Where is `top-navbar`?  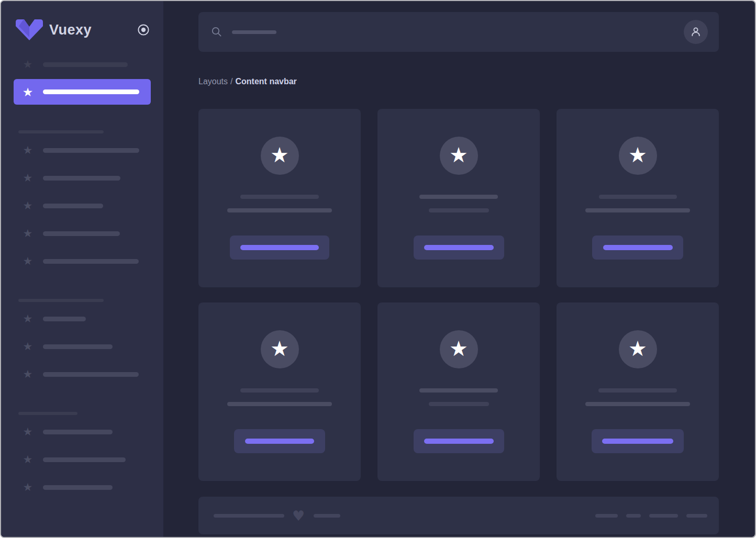 top-navbar is located at coordinates (459, 32).